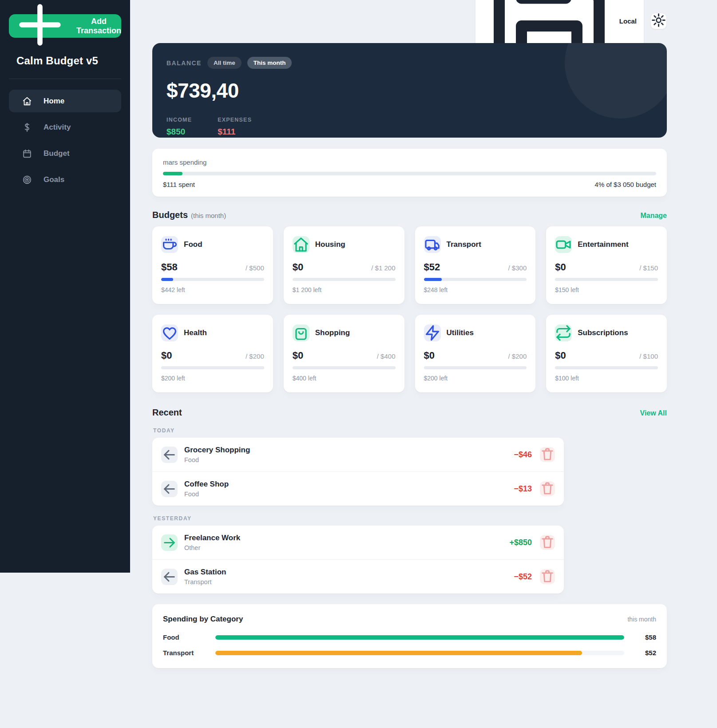 Image resolution: width=717 pixels, height=728 pixels. Describe the element at coordinates (606, 265) in the screenshot. I see `budget-card: Entertainment $0 / $150 $150 left` at that location.